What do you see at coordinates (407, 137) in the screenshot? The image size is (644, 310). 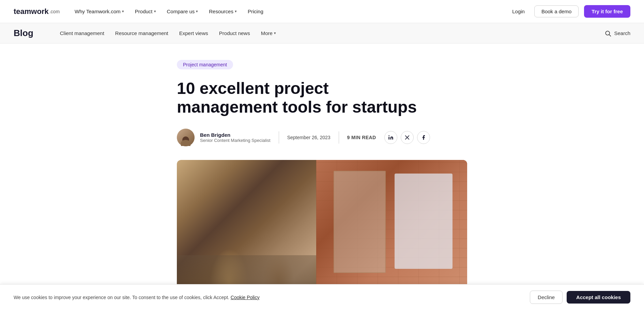 I see `twitter-icon` at bounding box center [407, 137].